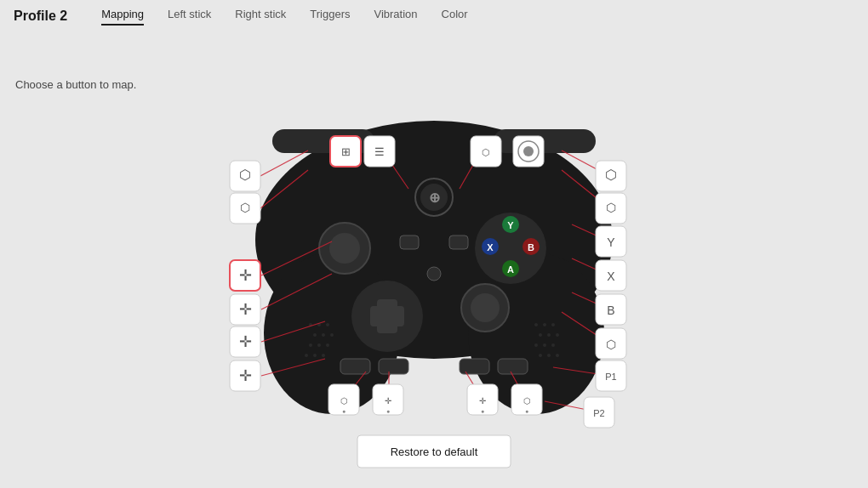  Describe the element at coordinates (611, 241) in the screenshot. I see `y-button: Y` at that location.